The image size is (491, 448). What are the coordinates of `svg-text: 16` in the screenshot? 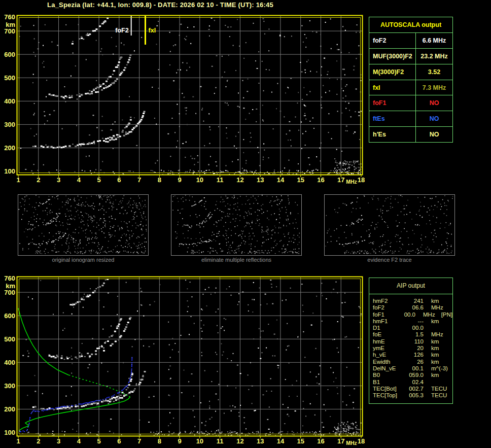 It's located at (321, 180).